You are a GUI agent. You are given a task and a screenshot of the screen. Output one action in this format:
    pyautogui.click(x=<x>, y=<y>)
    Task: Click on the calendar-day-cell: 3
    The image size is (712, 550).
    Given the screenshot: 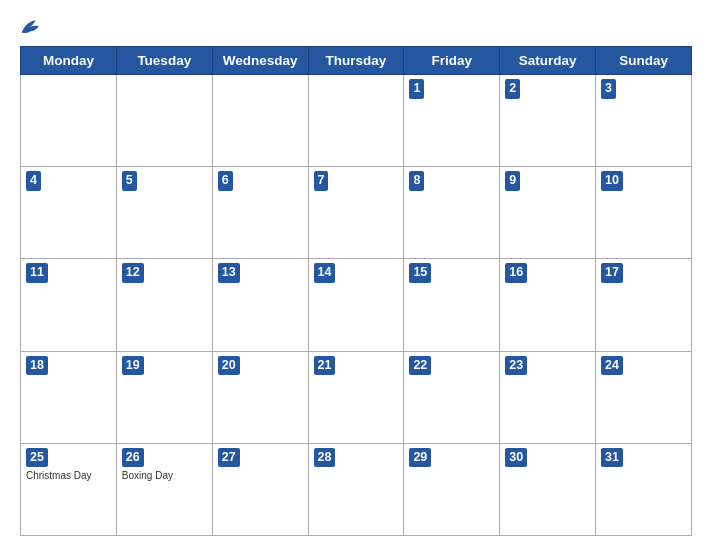 What is the action you would take?
    pyautogui.click(x=644, y=121)
    